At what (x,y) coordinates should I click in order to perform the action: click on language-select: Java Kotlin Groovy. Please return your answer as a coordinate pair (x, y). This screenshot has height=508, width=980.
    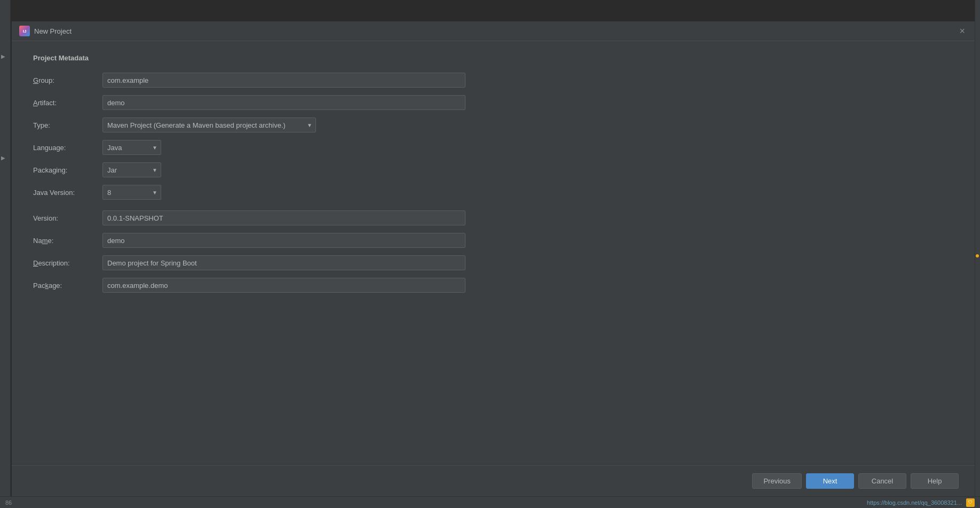
    Looking at the image, I should click on (132, 147).